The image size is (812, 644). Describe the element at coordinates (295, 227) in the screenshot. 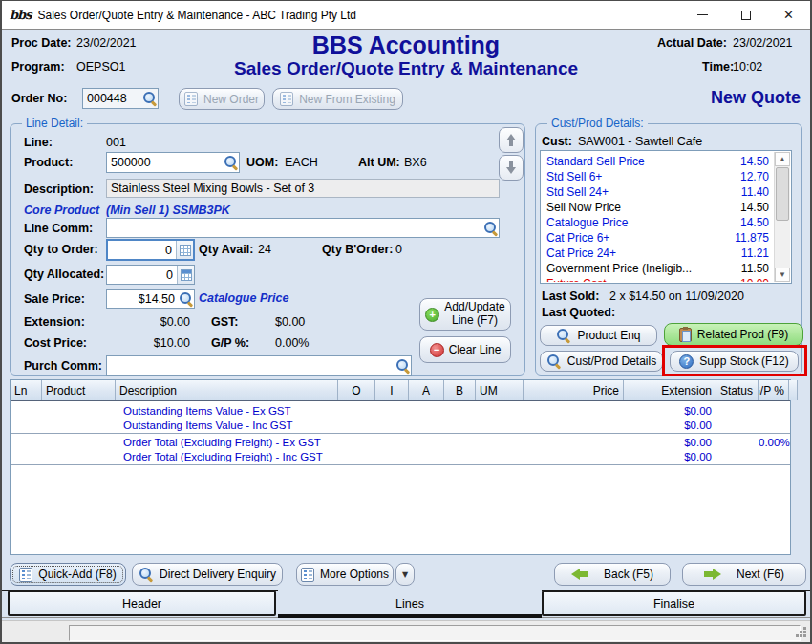

I see `line-comm-input` at that location.